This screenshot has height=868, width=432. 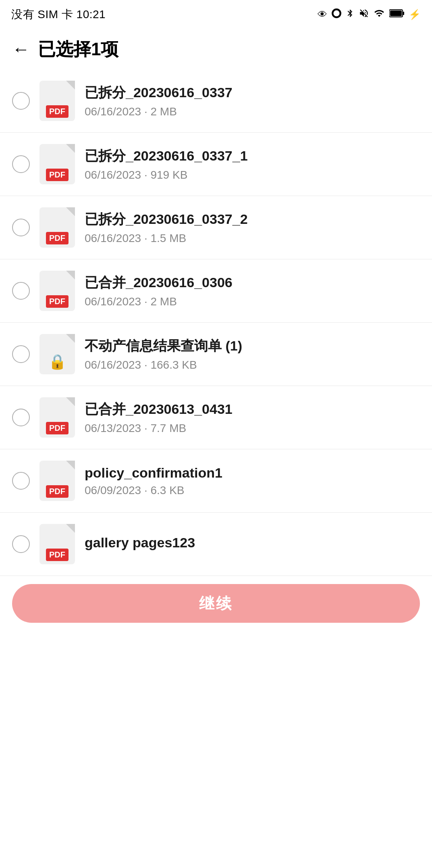 What do you see at coordinates (252, 428) in the screenshot?
I see `file-meta: 06/13/2023 · 7.7 MB` at bounding box center [252, 428].